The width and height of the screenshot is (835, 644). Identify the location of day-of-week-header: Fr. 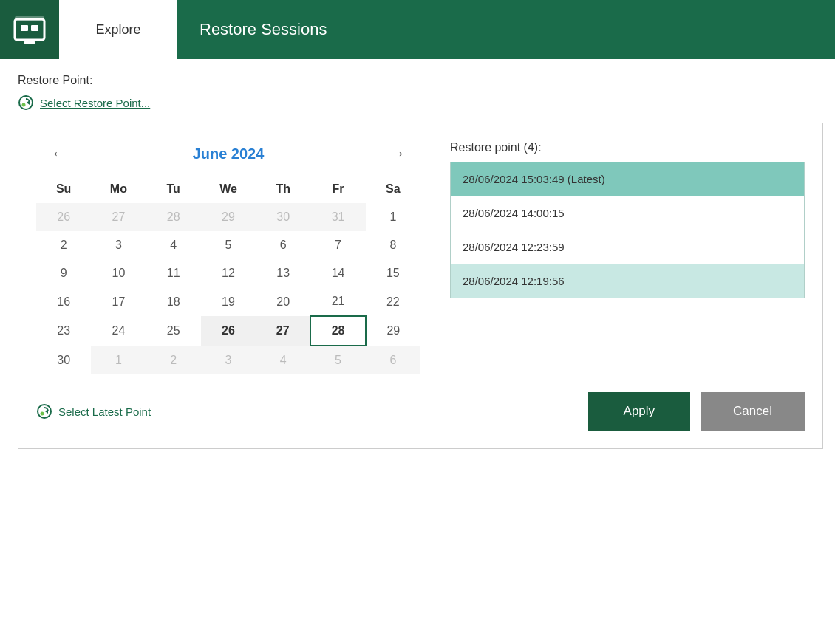
(338, 191).